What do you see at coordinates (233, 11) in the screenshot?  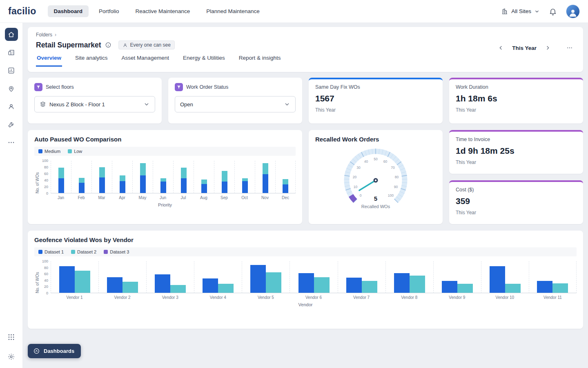 I see `nav-item-planned-maintenance: Planned Maintenance` at bounding box center [233, 11].